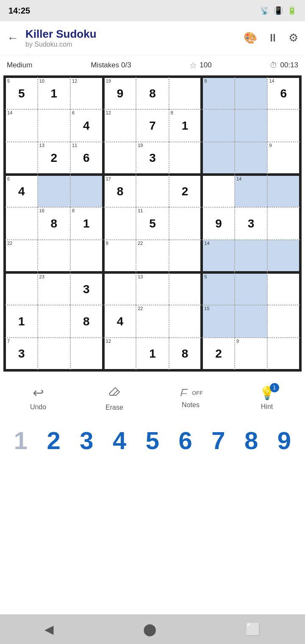 The image size is (305, 644). I want to click on table-row: 116, so click(87, 158).